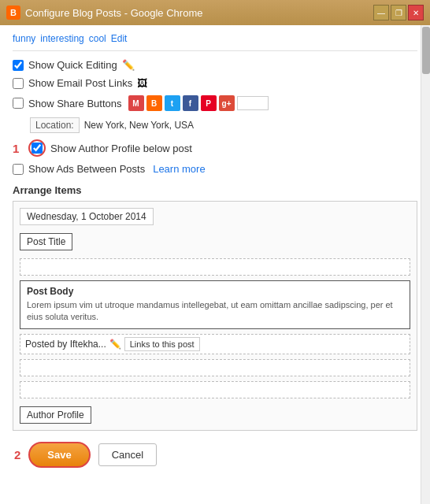  What do you see at coordinates (191, 103) in the screenshot?
I see `facebook-share-icon: f` at bounding box center [191, 103].